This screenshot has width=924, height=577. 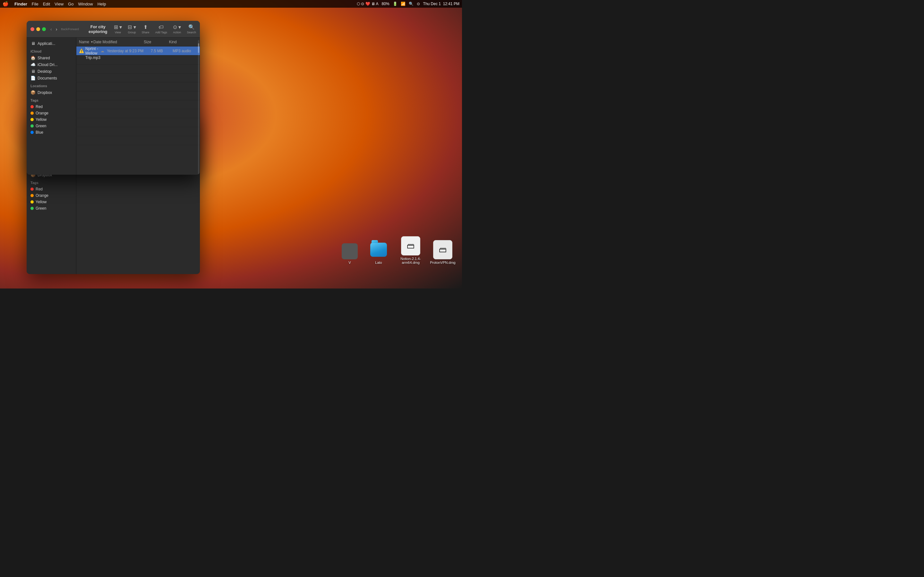 What do you see at coordinates (51, 29) in the screenshot?
I see `back-button: ‹` at bounding box center [51, 29].